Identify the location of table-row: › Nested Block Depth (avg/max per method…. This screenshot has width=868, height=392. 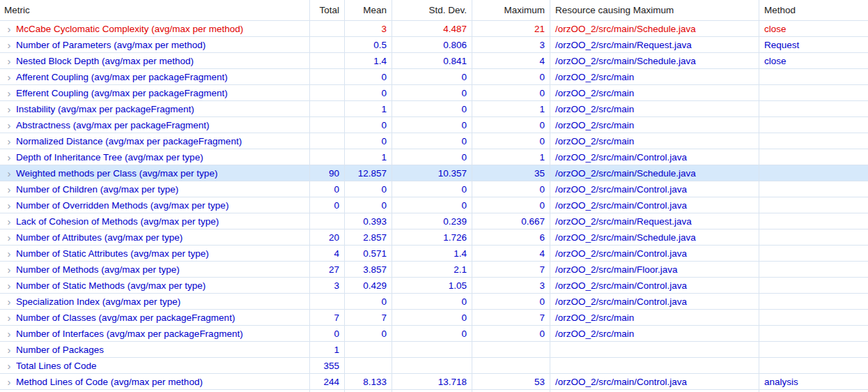
(434, 61).